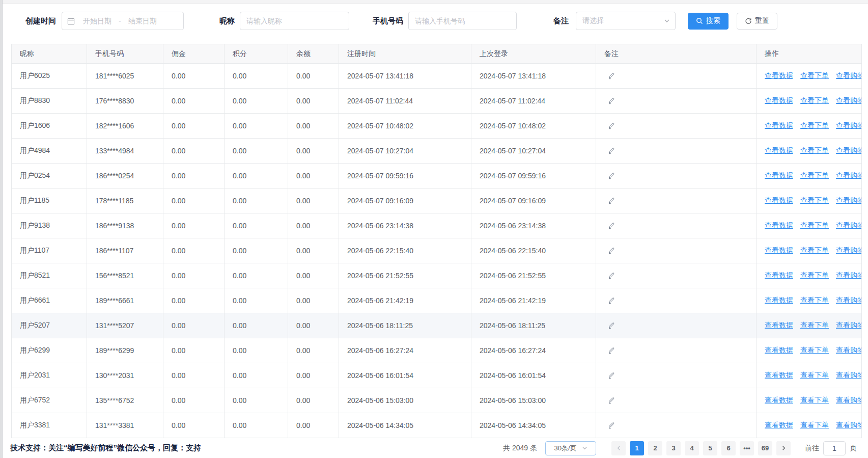 The image size is (868, 458). I want to click on support-text: 技术支持：关注“编写美好前程”微信公众号，回复：支持, so click(106, 448).